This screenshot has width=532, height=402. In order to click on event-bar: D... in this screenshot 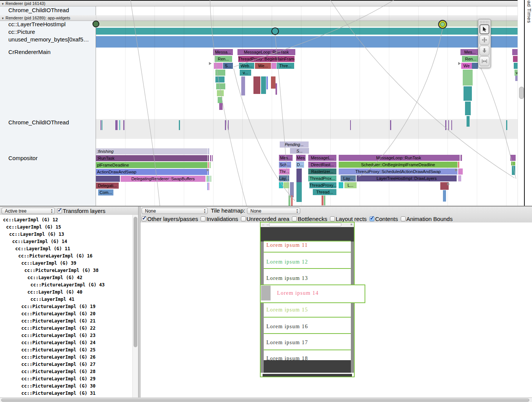, I will do `click(300, 165)`.